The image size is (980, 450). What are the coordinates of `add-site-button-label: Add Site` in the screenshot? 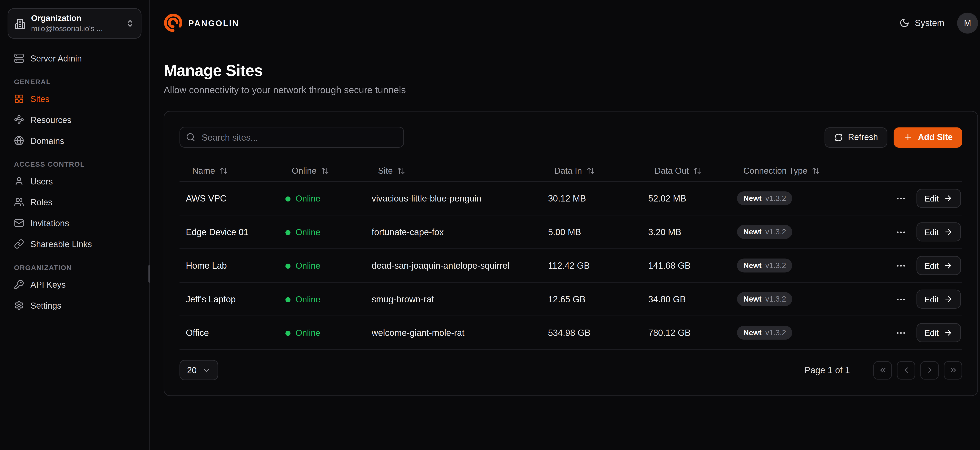 It's located at (935, 137).